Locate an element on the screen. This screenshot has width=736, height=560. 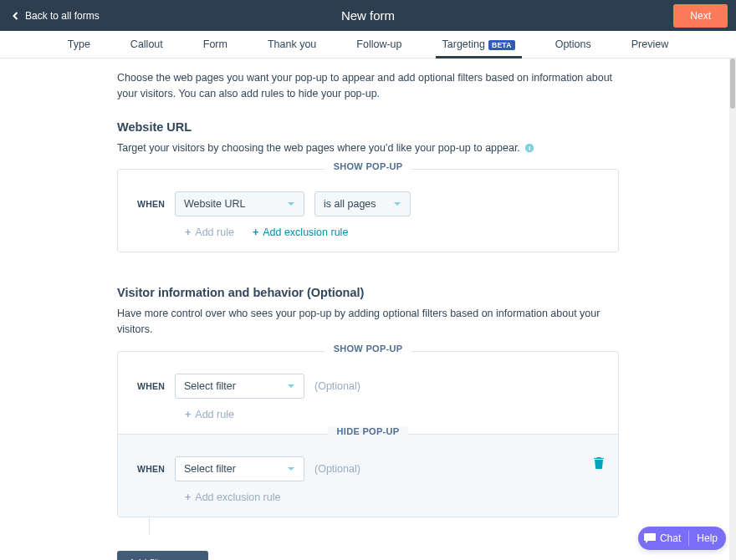
url-rule-box: SHOW POP-UP WHEN Website URL is all page… is located at coordinates (368, 211).